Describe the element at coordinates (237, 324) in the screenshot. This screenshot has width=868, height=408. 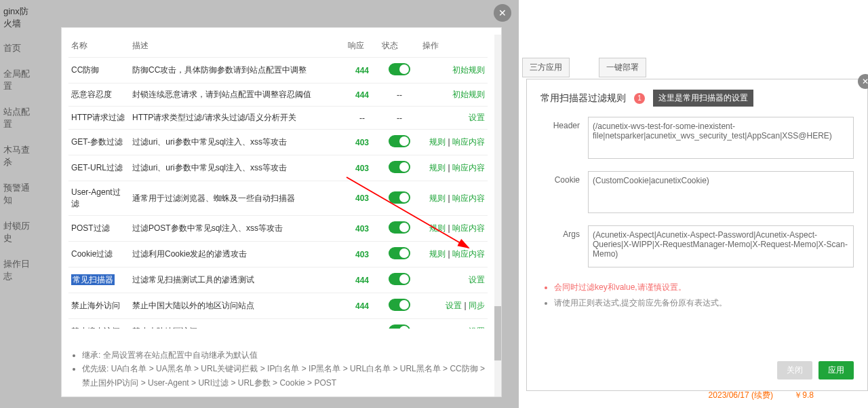
I see `cell-desc: 禁止大陆地区访问` at that location.